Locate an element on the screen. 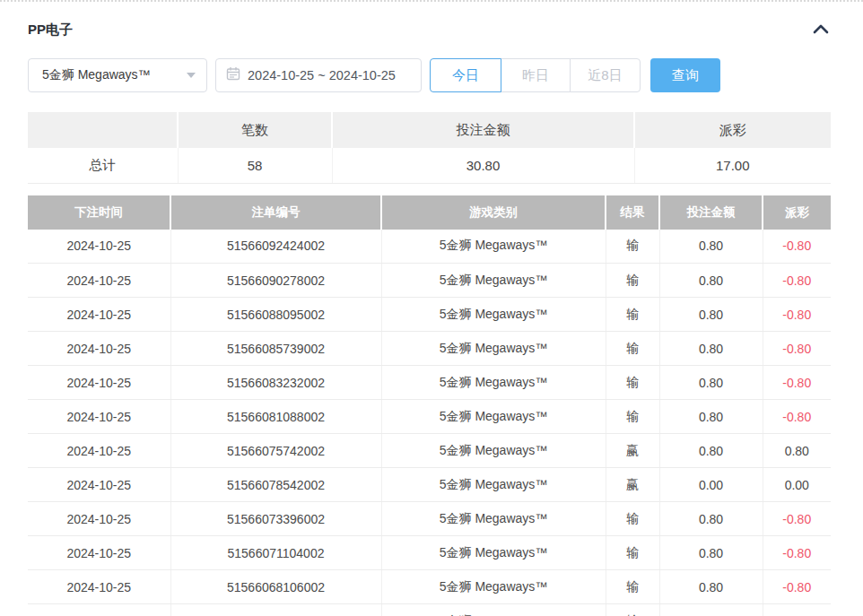  game-select: 5金狮 Megaways™ is located at coordinates (118, 75).